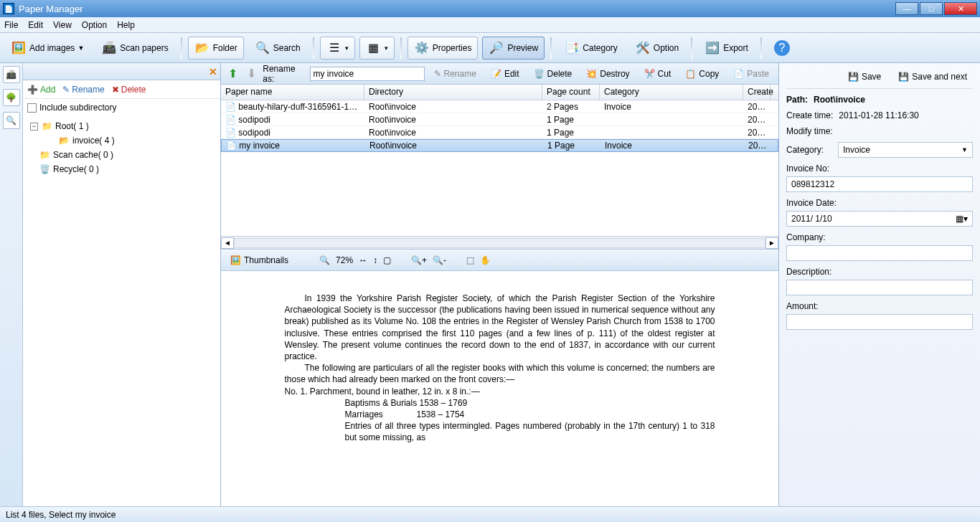 The image size is (980, 522). Describe the element at coordinates (757, 92) in the screenshot. I see `col-create: Create` at that location.